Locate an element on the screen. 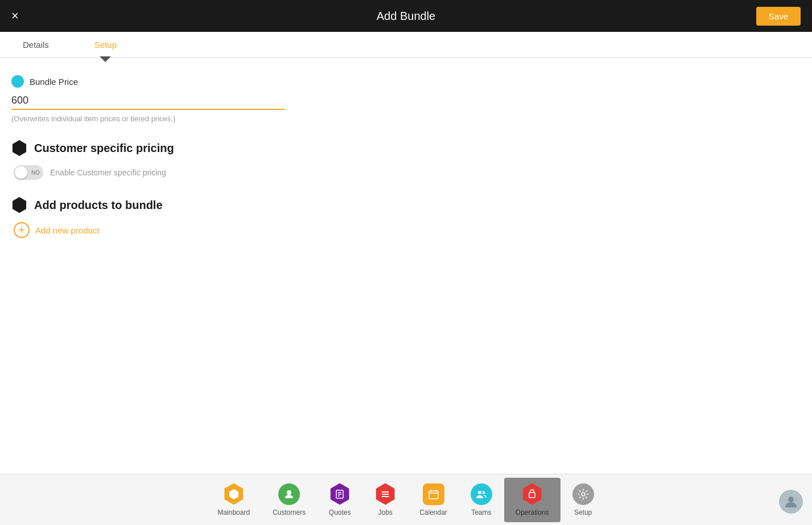  close-button: × is located at coordinates (15, 16).